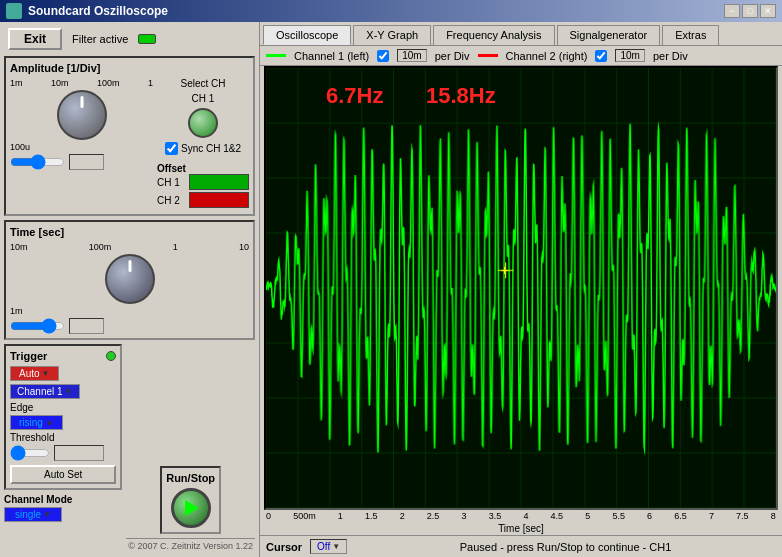 Image resolution: width=782 pixels, height=557 pixels. What do you see at coordinates (332, 56) in the screenshot?
I see `ch1-channel-label: Channel 1 (left)` at bounding box center [332, 56].